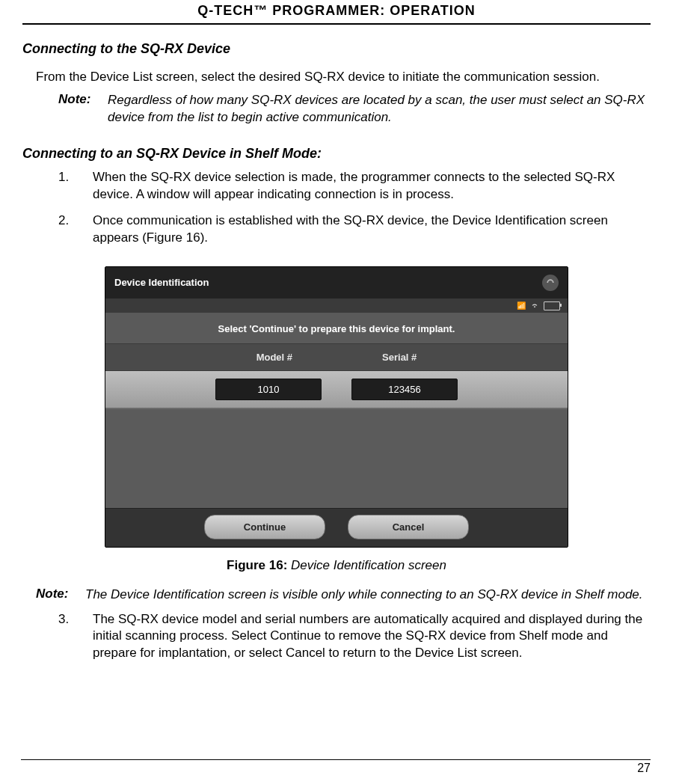 This screenshot has height=784, width=673. I want to click on page-number: 27, so click(336, 768).